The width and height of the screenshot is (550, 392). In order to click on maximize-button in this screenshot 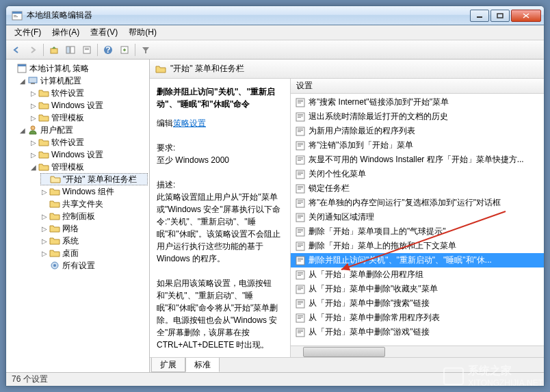, I will do `click(500, 16)`.